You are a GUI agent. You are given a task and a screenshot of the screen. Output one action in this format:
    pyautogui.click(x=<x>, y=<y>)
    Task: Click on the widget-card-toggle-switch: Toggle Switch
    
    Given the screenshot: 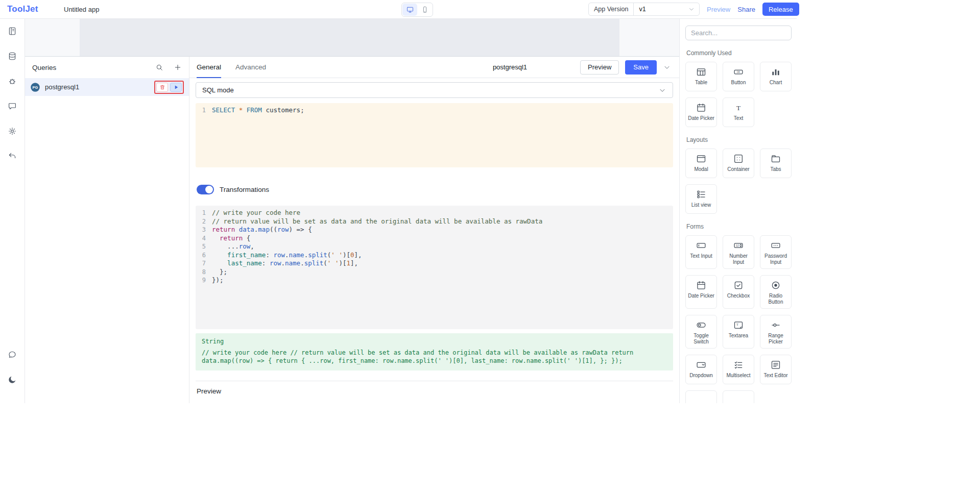 What is the action you would take?
    pyautogui.click(x=701, y=332)
    